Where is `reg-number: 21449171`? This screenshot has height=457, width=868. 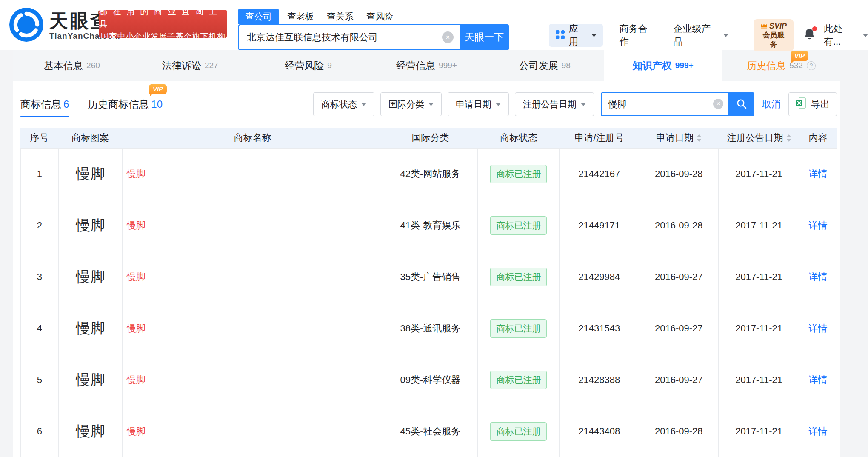
reg-number: 21449171 is located at coordinates (599, 226).